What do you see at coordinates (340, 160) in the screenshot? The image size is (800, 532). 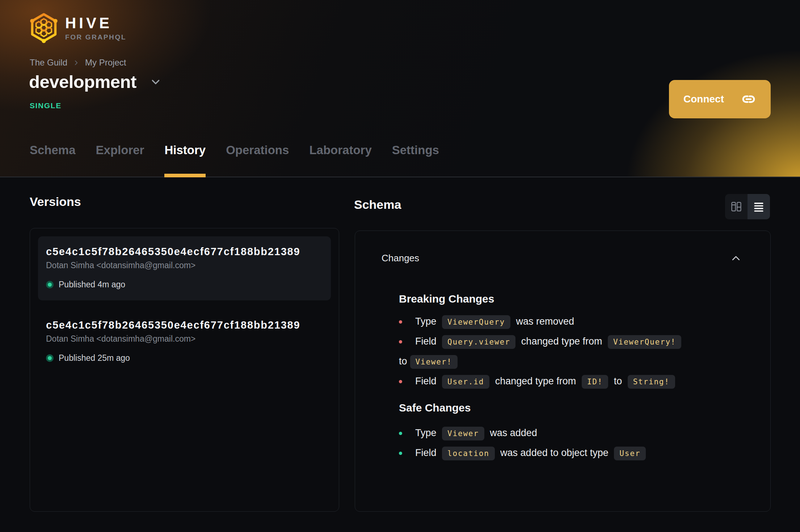 I see `tab-laboratory: Laboratory` at bounding box center [340, 160].